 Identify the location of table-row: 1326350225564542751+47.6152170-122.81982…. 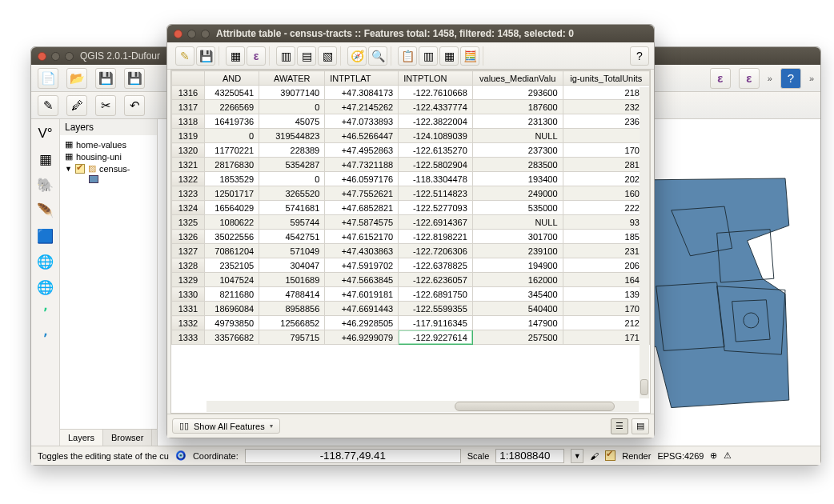
(411, 237).